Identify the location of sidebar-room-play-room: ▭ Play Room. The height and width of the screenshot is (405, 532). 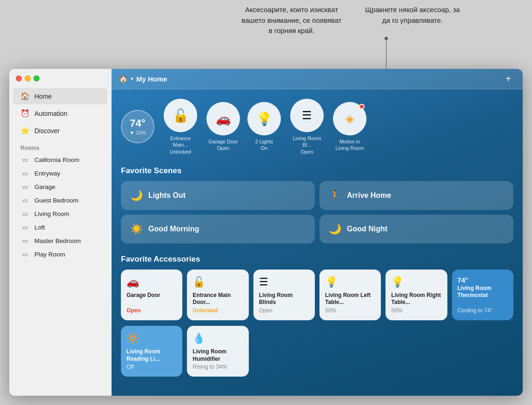
(60, 254).